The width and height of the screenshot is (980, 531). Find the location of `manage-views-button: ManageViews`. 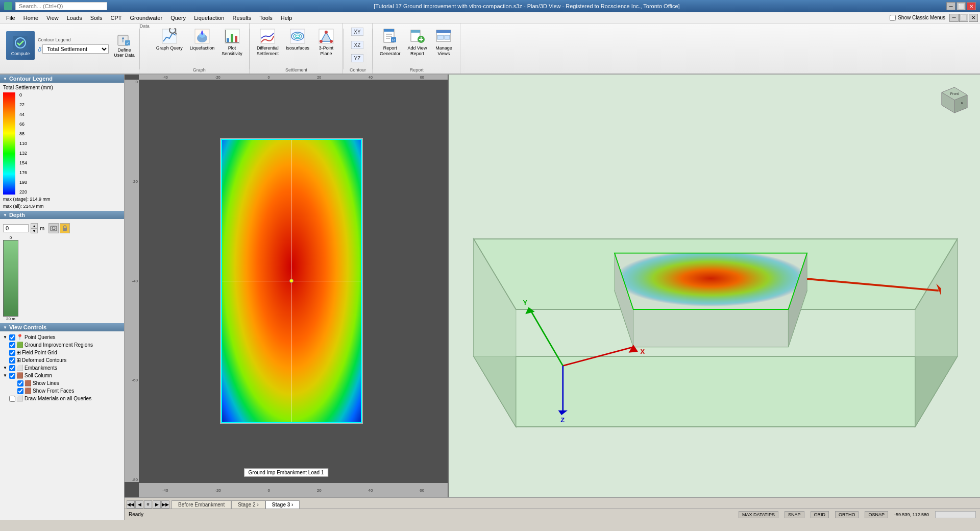

manage-views-button: ManageViews is located at coordinates (444, 42).